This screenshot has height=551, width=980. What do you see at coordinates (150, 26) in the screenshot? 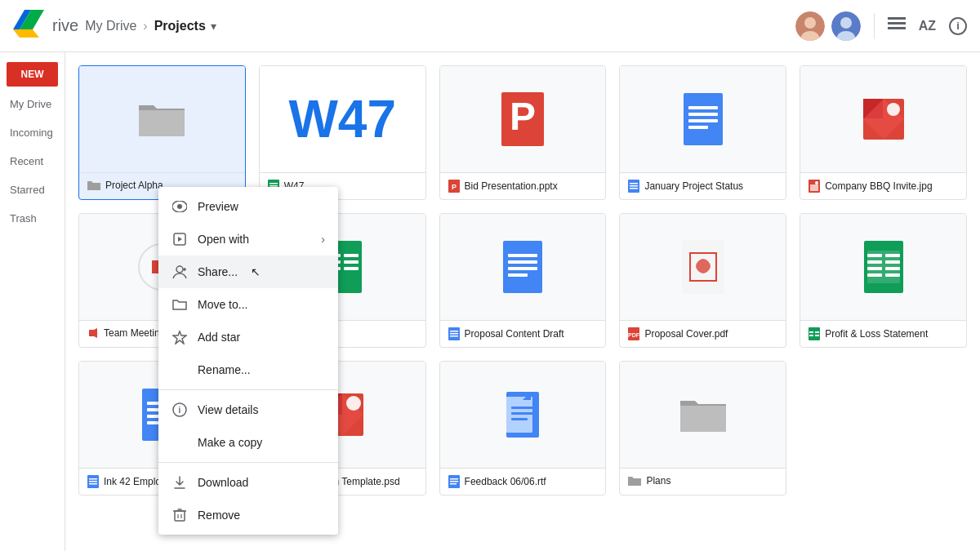
I see `breadcrumb: My Drive › Projects ▾` at bounding box center [150, 26].